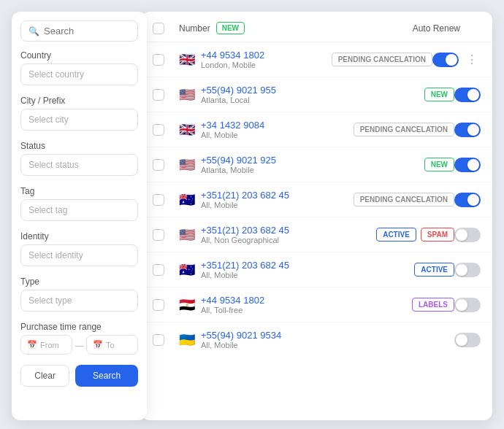 This screenshot has height=429, width=504. What do you see at coordinates (187, 270) in the screenshot?
I see `flag-icon: 🇦🇺` at bounding box center [187, 270].